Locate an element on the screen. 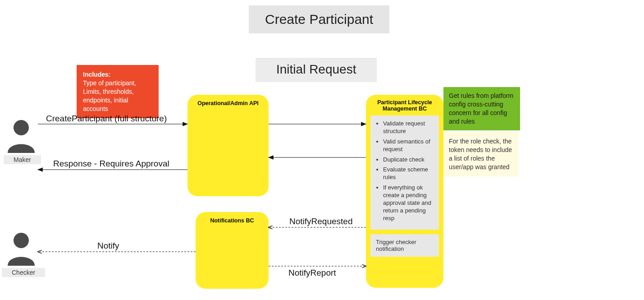 The image size is (644, 300). note-rules: Get rules from platform config cross-cut… is located at coordinates (482, 109).